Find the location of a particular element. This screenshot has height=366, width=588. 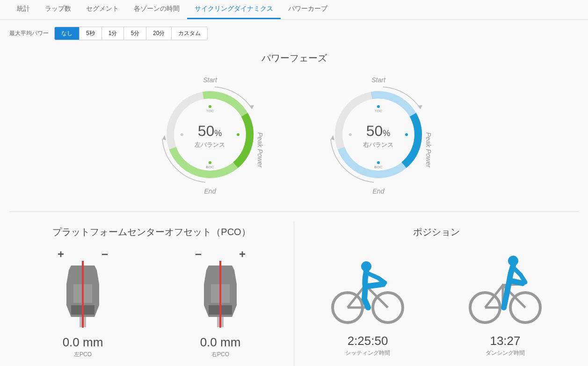

left-balance-label: 左バランス is located at coordinates (210, 145).